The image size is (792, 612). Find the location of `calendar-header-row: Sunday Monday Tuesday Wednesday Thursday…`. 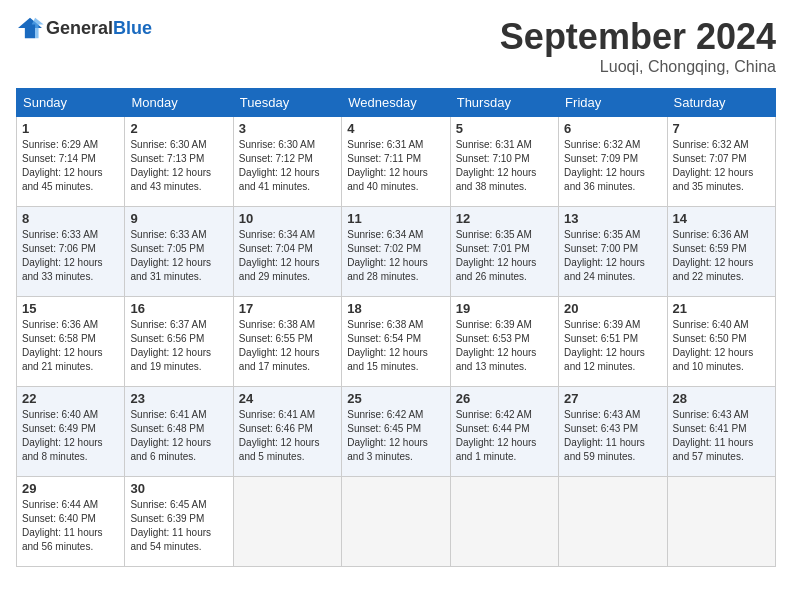

calendar-header-row: Sunday Monday Tuesday Wednesday Thursday… is located at coordinates (396, 103).